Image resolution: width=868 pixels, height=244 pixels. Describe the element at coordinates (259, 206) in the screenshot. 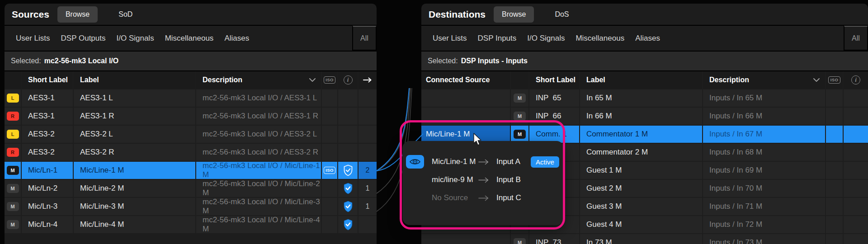

I see `description: mc2-56-mk3 Local I/O / Mic/Line-3 M` at that location.